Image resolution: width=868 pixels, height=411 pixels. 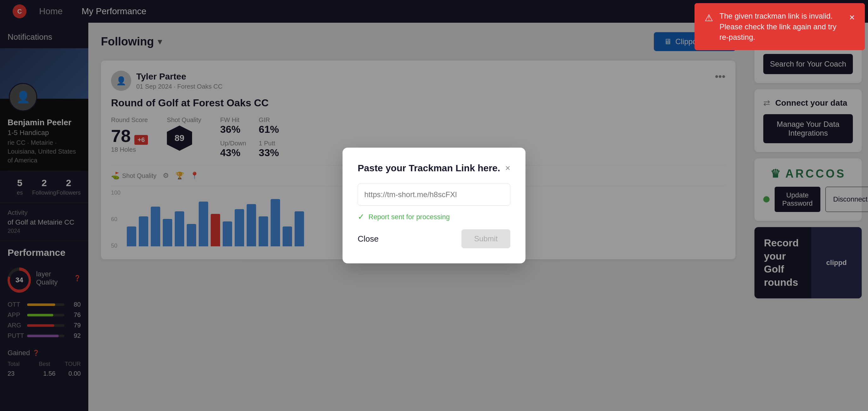 I want to click on modal-submit-button: Submit, so click(x=486, y=239).